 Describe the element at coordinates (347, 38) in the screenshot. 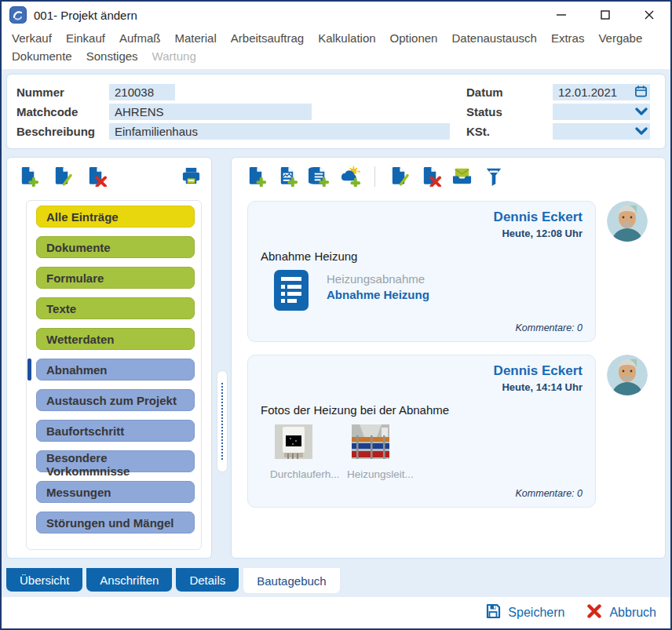

I see `menu-kalkulation: Kalkulation` at that location.